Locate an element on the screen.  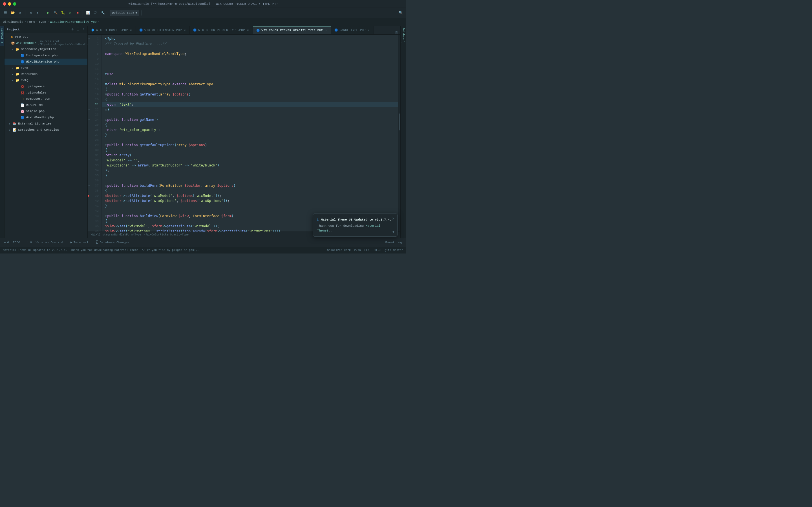
todo-tab: ▲ 6: TODO is located at coordinates (12, 243).